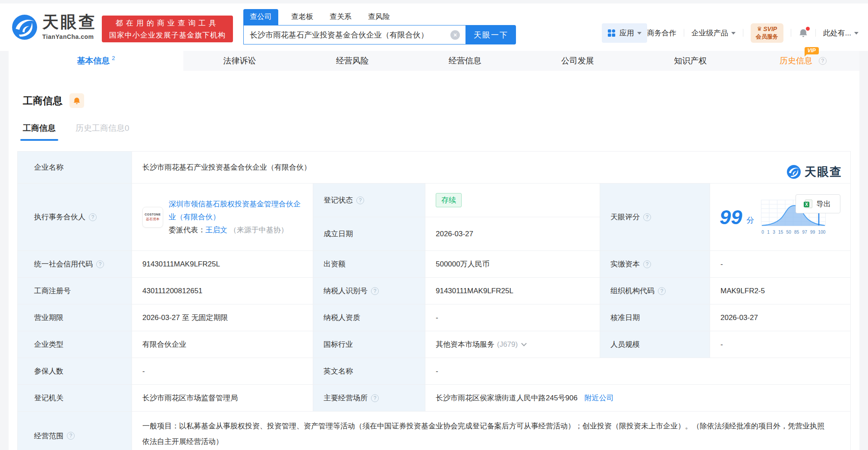 This screenshot has width=868, height=450. What do you see at coordinates (578, 61) in the screenshot?
I see `tab-company-development-label: 公司发展` at bounding box center [578, 61].